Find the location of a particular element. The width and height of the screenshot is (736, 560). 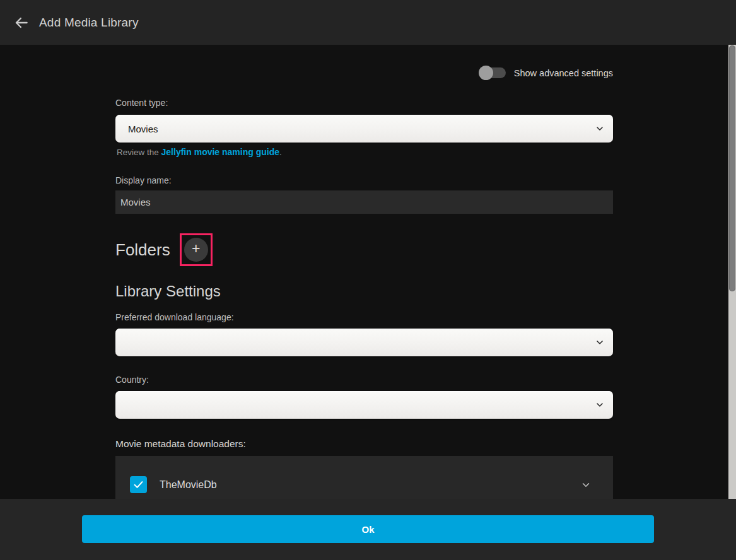

scrollbar-track is located at coordinates (732, 272).